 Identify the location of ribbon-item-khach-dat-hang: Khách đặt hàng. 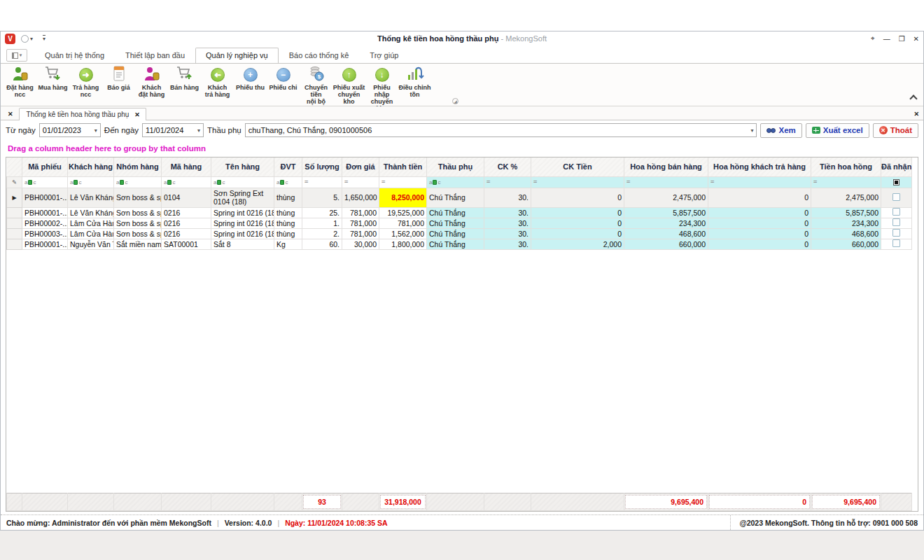
(151, 88).